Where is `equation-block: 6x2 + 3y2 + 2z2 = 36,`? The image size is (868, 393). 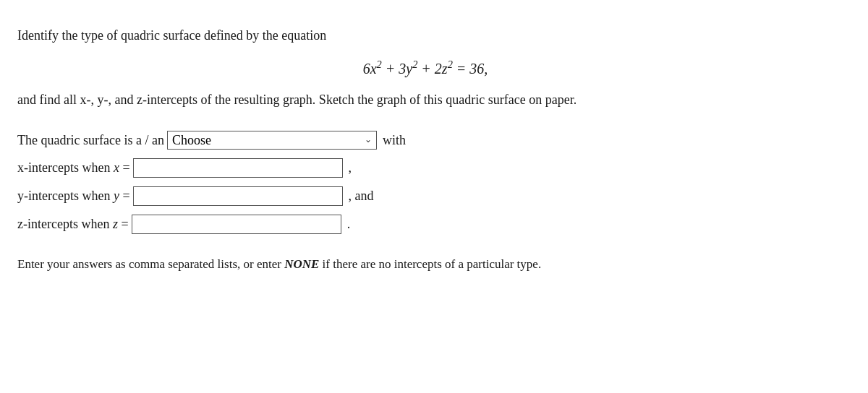
equation-block: 6x2 + 3y2 + 2z2 = 36, is located at coordinates (425, 68).